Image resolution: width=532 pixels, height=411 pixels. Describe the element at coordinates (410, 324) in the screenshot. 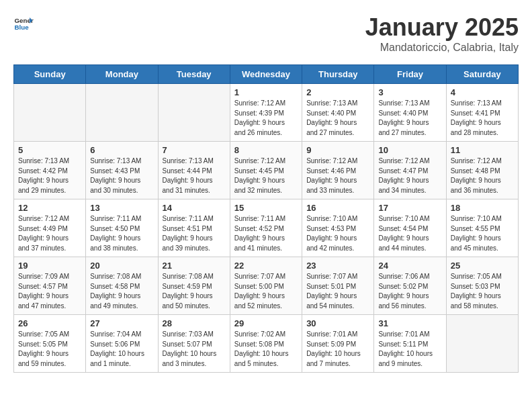

I see `day-number: 31` at that location.